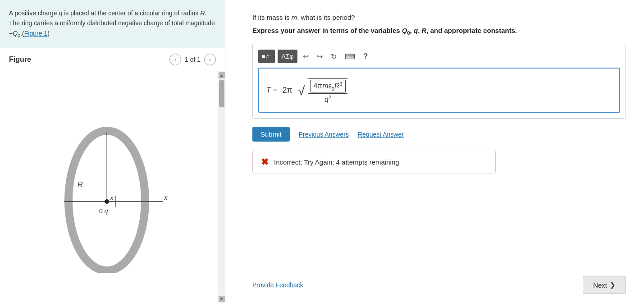 The image size is (644, 303). What do you see at coordinates (328, 91) in the screenshot?
I see `sqrt-content: 4πmε0R3 q2` at bounding box center [328, 91].